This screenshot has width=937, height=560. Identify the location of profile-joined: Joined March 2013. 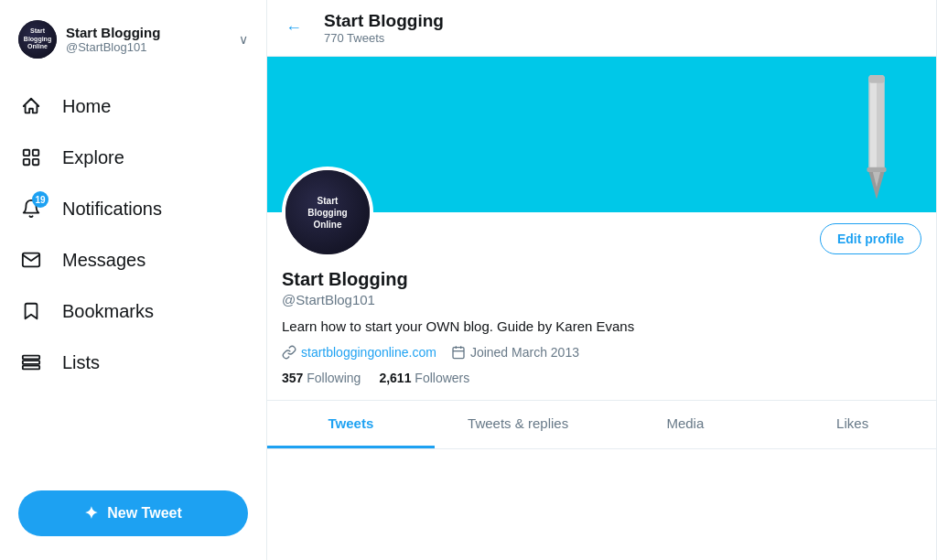
(515, 352).